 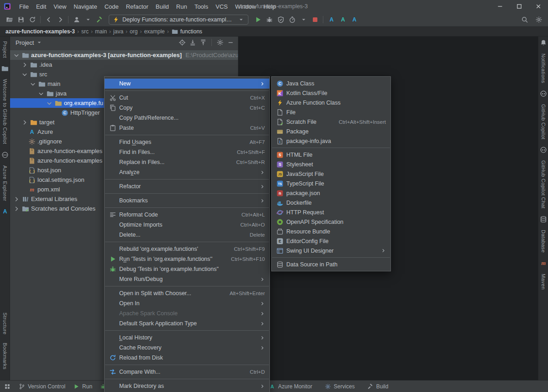 What do you see at coordinates (220, 42) in the screenshot?
I see `gear-icon` at bounding box center [220, 42].